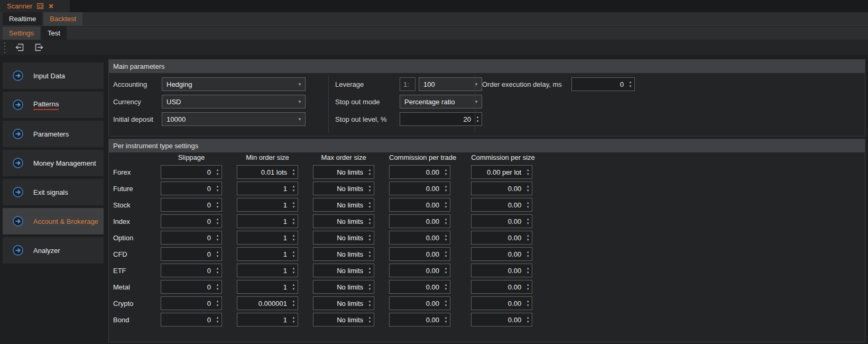  I want to click on commission-per-size-spinner: 0.00 per lot ▲▼, so click(502, 172).